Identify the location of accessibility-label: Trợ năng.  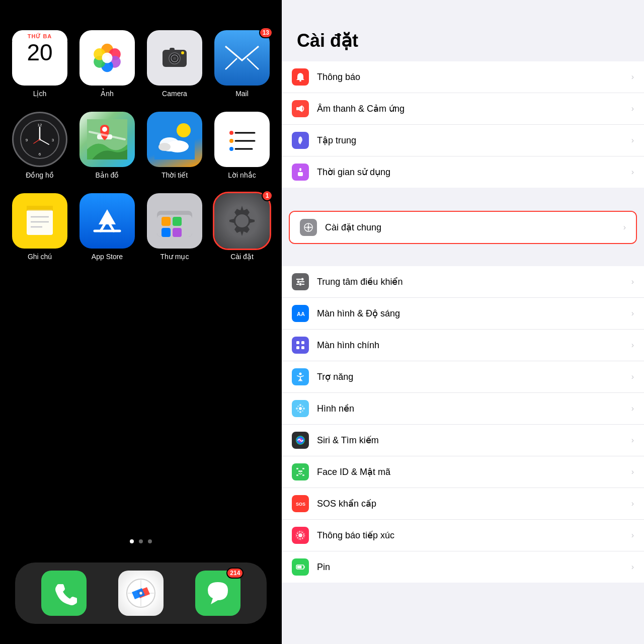
(474, 377).